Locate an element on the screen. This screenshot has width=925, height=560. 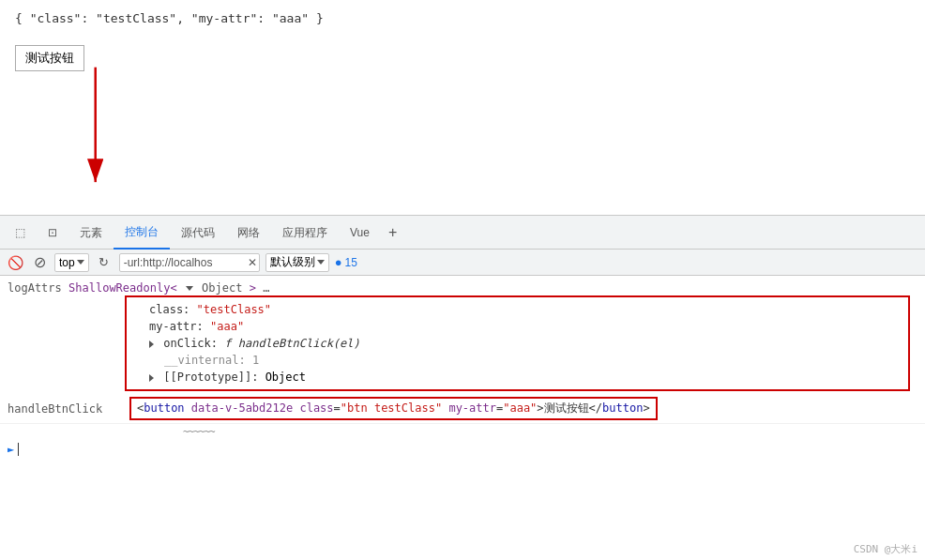
prototype-value: Object is located at coordinates (285, 377).